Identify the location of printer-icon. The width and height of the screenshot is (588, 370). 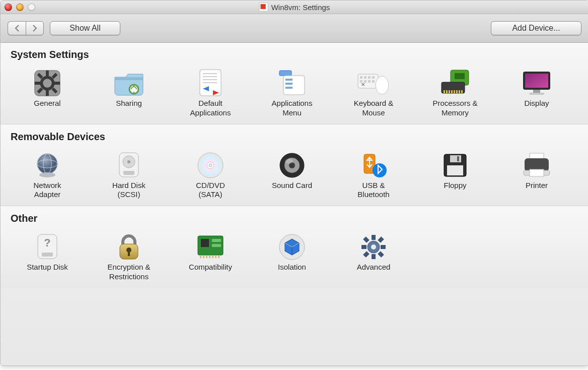
(537, 165).